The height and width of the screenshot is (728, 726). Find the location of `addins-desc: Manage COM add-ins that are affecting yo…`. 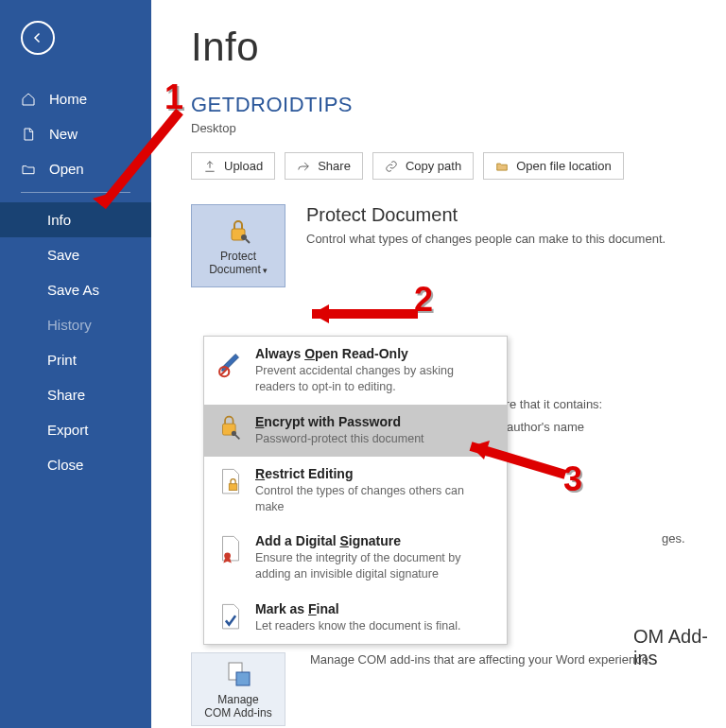

addins-desc: Manage COM add-ins that are affecting yo… is located at coordinates (481, 660).